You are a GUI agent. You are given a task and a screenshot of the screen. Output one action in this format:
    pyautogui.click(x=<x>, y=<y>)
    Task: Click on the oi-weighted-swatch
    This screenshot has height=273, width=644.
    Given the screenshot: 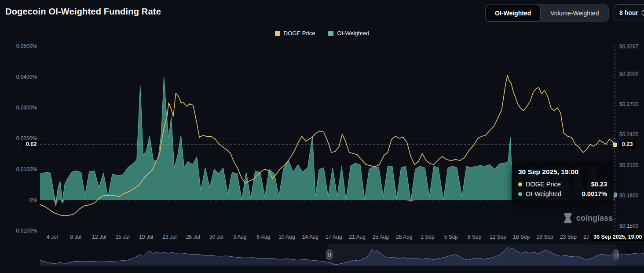 What is the action you would take?
    pyautogui.click(x=331, y=33)
    